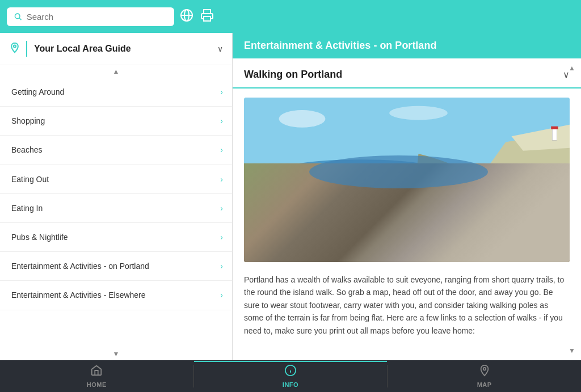 The height and width of the screenshot is (392, 581). Describe the element at coordinates (290, 376) in the screenshot. I see `bottom-nav: HOME INFO MAP` at that location.